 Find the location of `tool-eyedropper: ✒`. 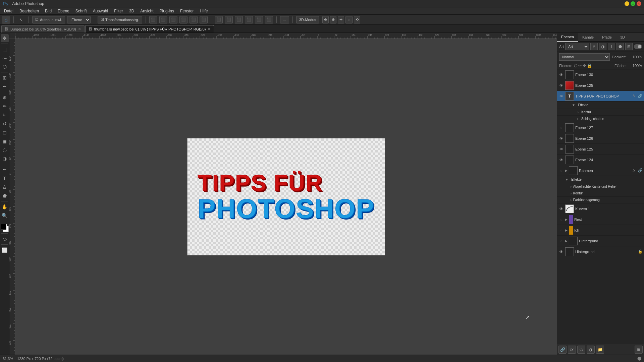

tool-eyedropper: ✒ is located at coordinates (5, 86).